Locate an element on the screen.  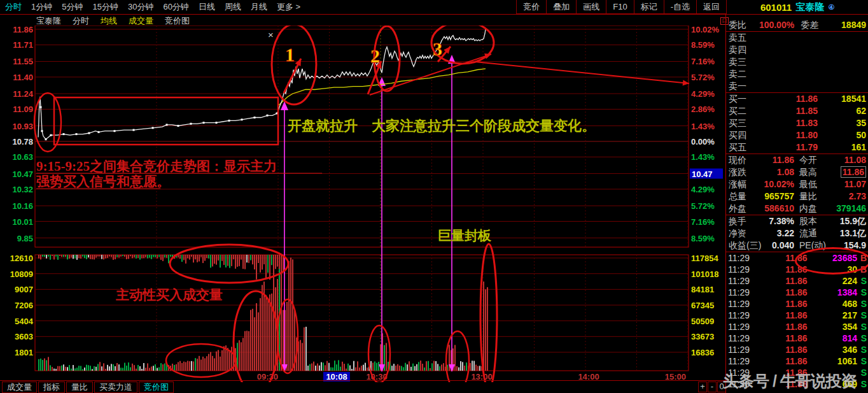
indicator-tab-4: 买卖力道 is located at coordinates (116, 387).